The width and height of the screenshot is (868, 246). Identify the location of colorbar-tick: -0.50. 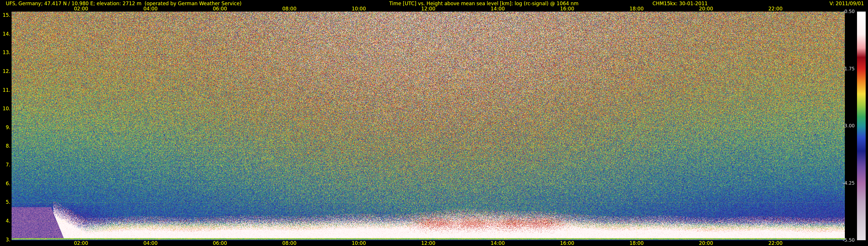
(846, 11).